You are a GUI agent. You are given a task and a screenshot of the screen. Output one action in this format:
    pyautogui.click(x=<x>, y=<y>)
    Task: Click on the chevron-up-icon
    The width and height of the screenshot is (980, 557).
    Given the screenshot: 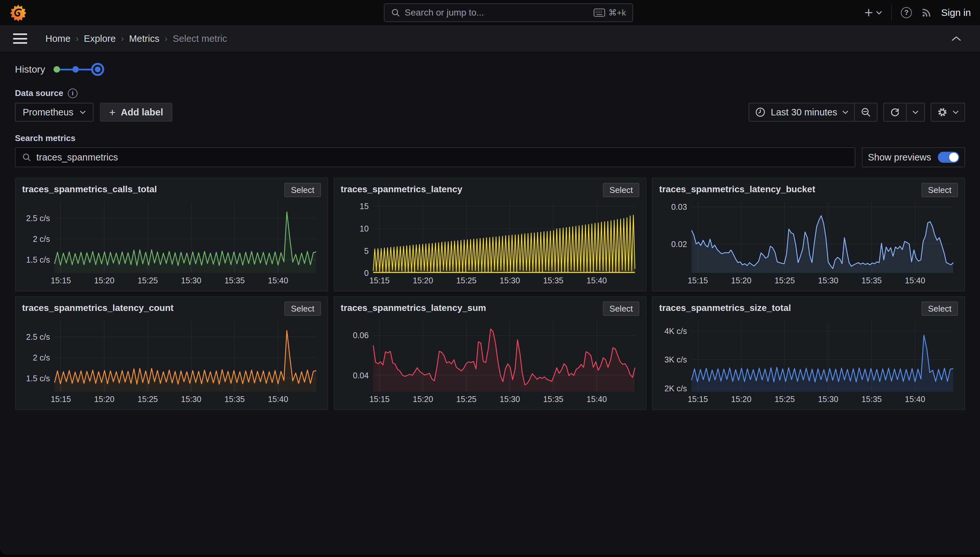 What is the action you would take?
    pyautogui.click(x=956, y=39)
    